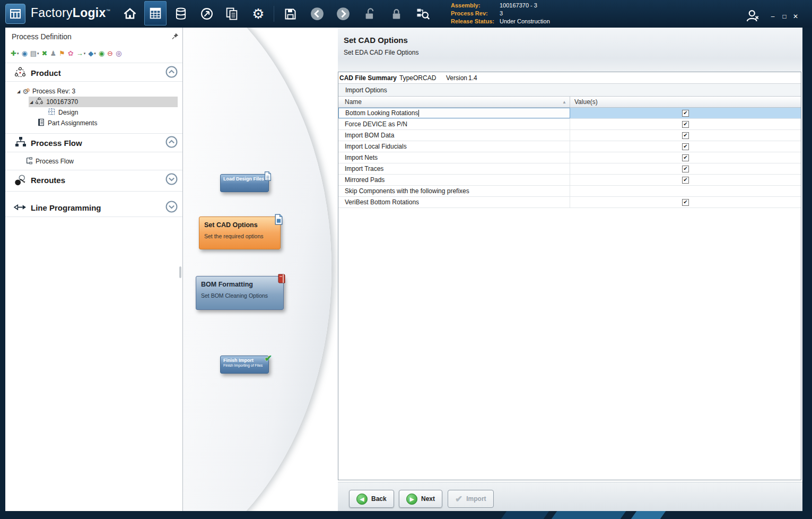  What do you see at coordinates (454, 146) in the screenshot?
I see `row-name: Import Local Fiducials` at bounding box center [454, 146].